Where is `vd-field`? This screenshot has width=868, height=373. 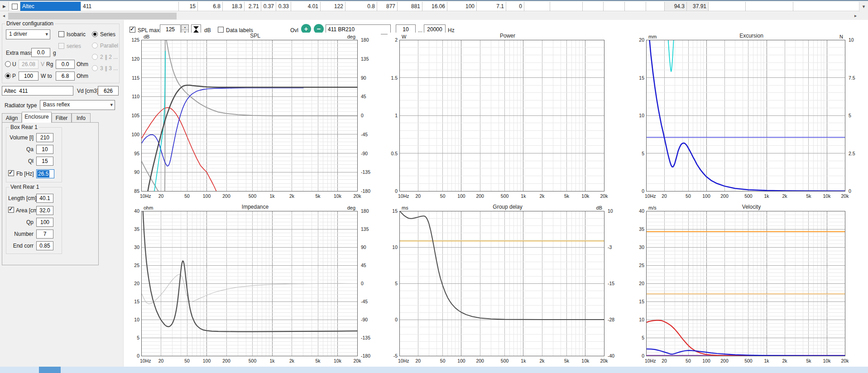 vd-field is located at coordinates (108, 91).